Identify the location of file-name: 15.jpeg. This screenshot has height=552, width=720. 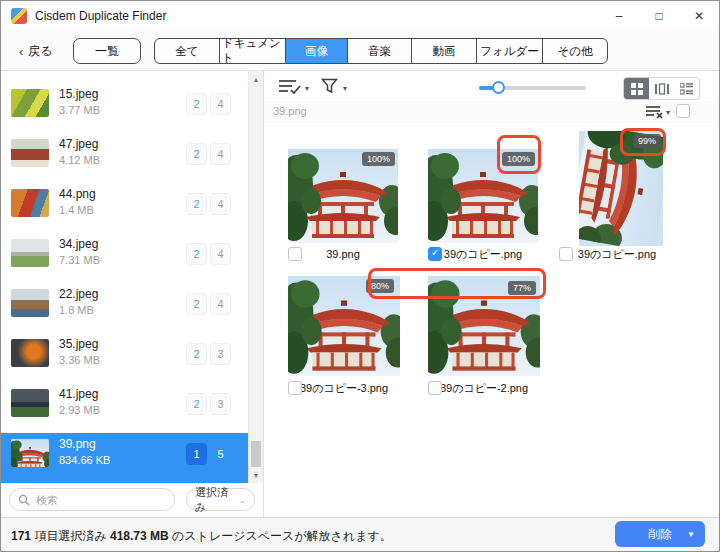
(78, 94).